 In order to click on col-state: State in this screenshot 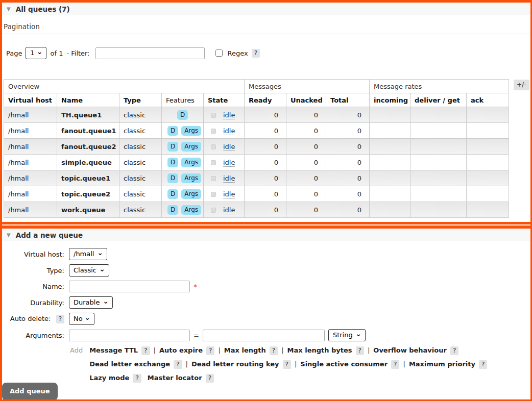, I will do `click(224, 100)`.